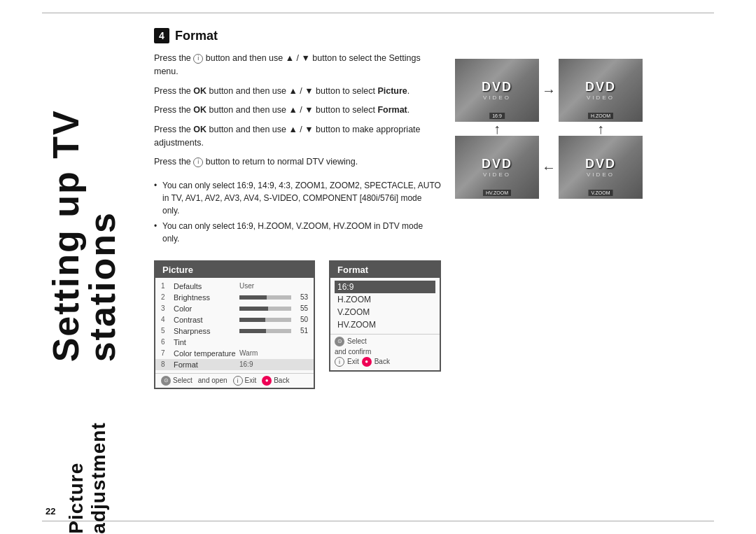  Describe the element at coordinates (234, 325) in the screenshot. I see `picture-menu: Picture 1 Defaults User 2 Brightness` at that location.